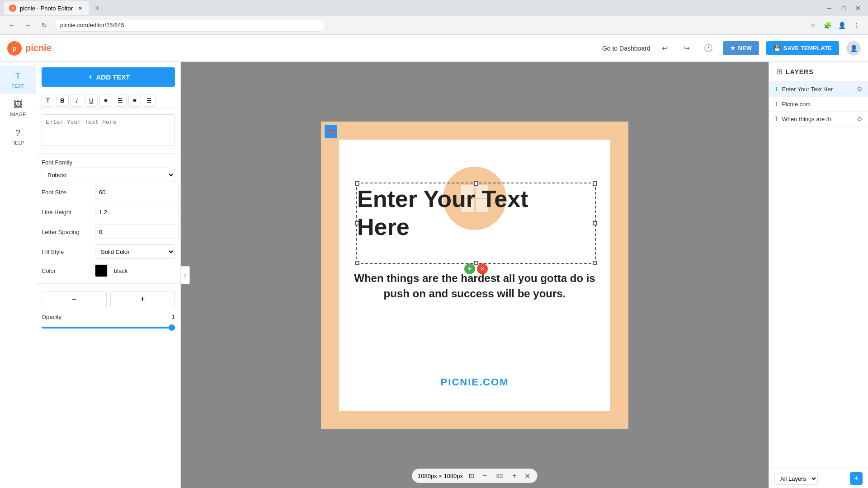 This screenshot has height=488, width=868. Describe the element at coordinates (434, 25) in the screenshot. I see `address-bar: ← → ↻ ☆ 🧩 👤 ⋮` at that location.